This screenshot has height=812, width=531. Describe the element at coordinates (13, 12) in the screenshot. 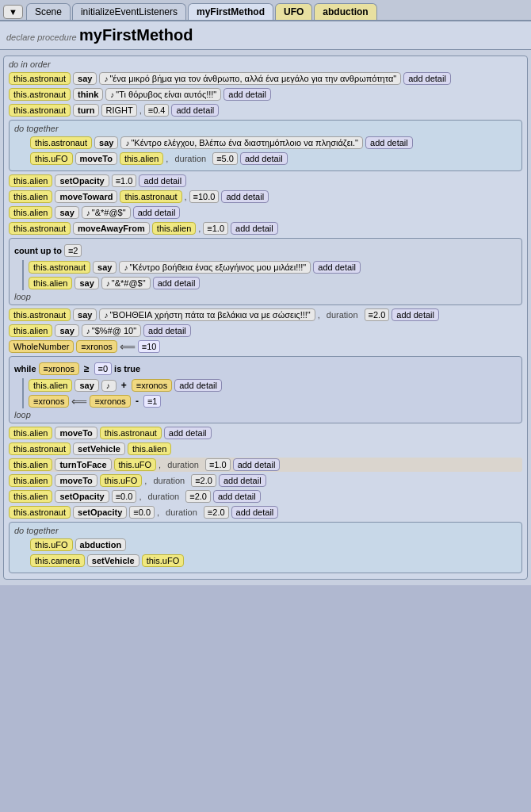

I see `tab-dropdown: ▼` at that location.